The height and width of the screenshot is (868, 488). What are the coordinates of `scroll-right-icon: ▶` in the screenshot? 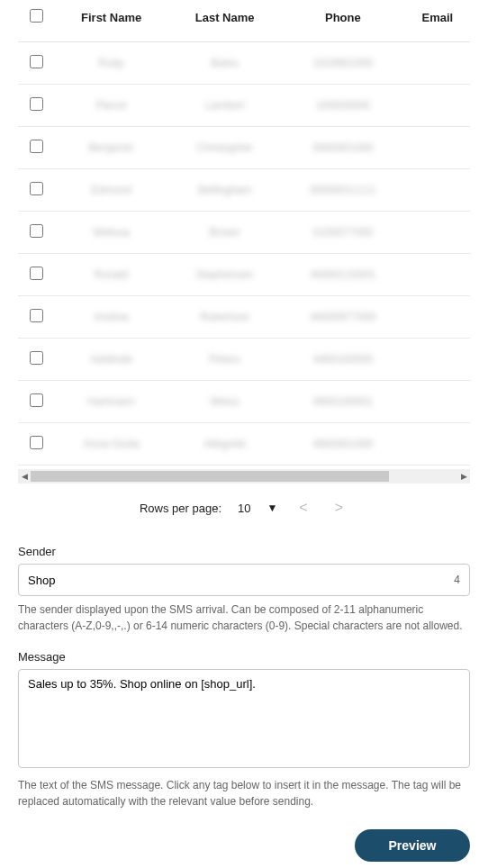 It's located at (464, 476).